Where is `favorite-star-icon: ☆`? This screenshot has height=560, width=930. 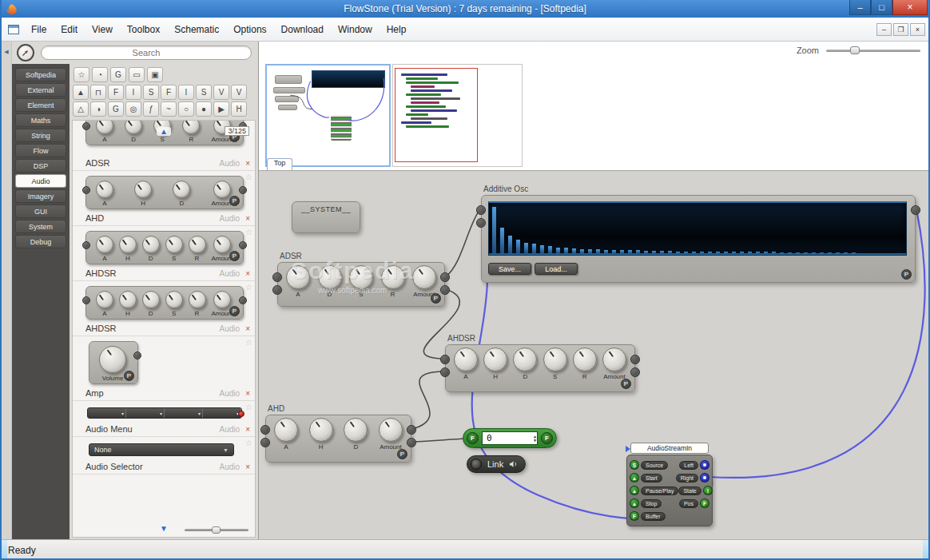
favorite-star-icon: ☆ is located at coordinates (249, 342).